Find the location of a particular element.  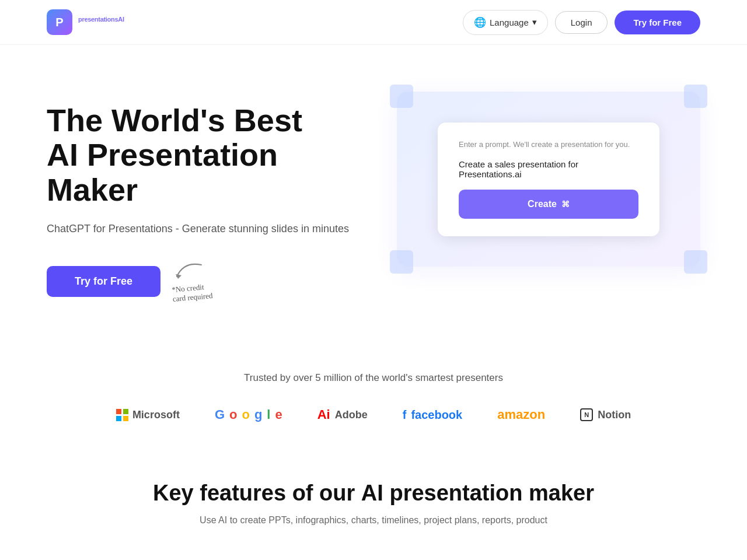

logo-icon: P is located at coordinates (60, 22).